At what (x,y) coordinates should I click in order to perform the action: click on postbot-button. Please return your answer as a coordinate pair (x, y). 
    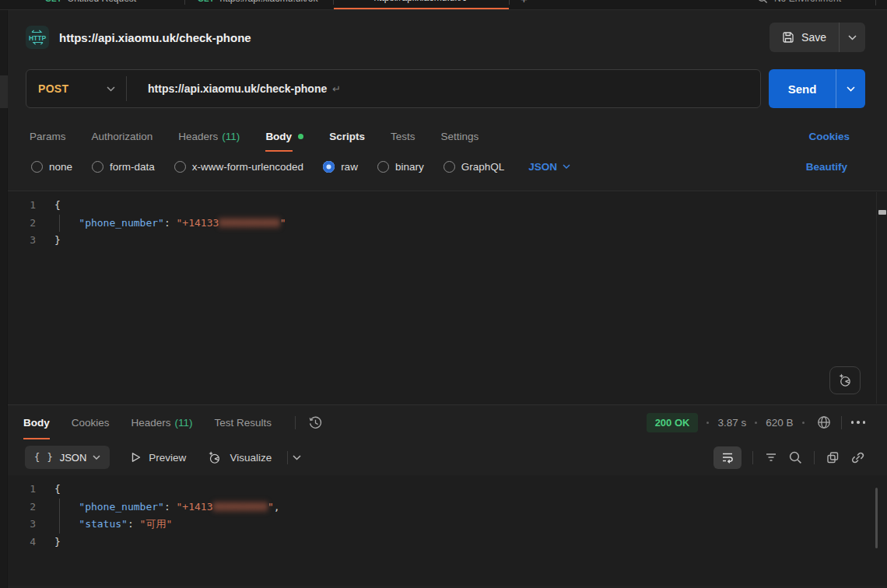
    Looking at the image, I should click on (845, 380).